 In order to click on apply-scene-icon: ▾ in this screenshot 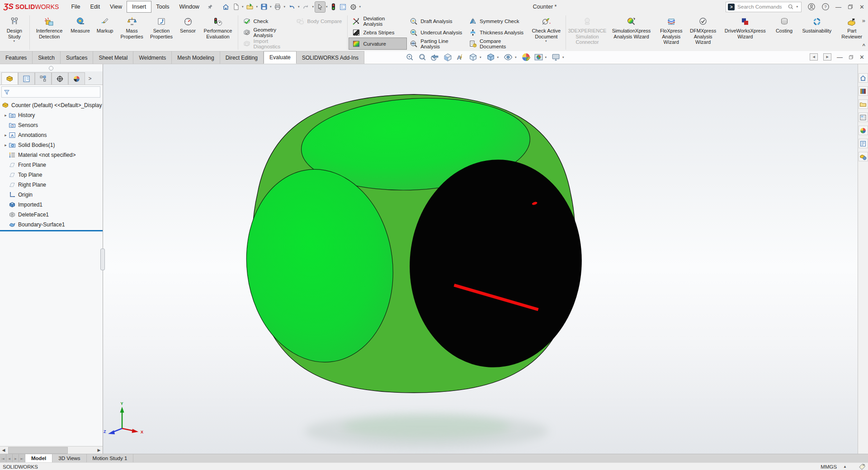, I will do `click(541, 57)`.